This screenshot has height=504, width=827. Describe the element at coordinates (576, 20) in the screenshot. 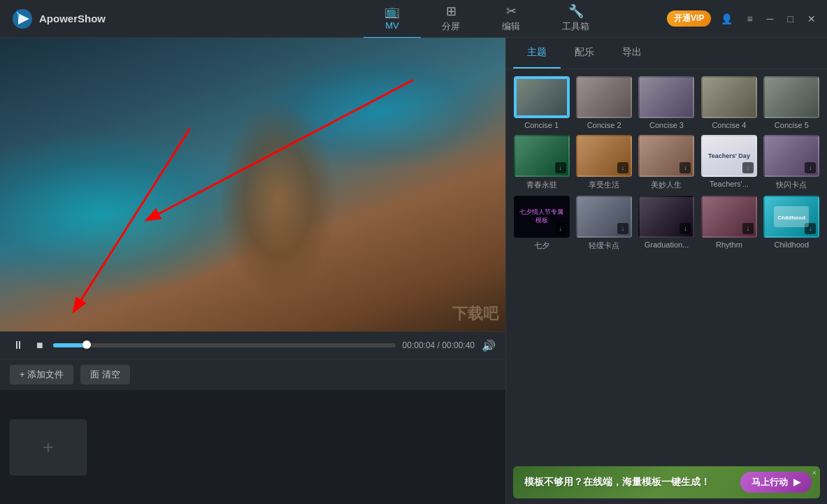

I see `tab-tools: 🔧 工具箱` at that location.